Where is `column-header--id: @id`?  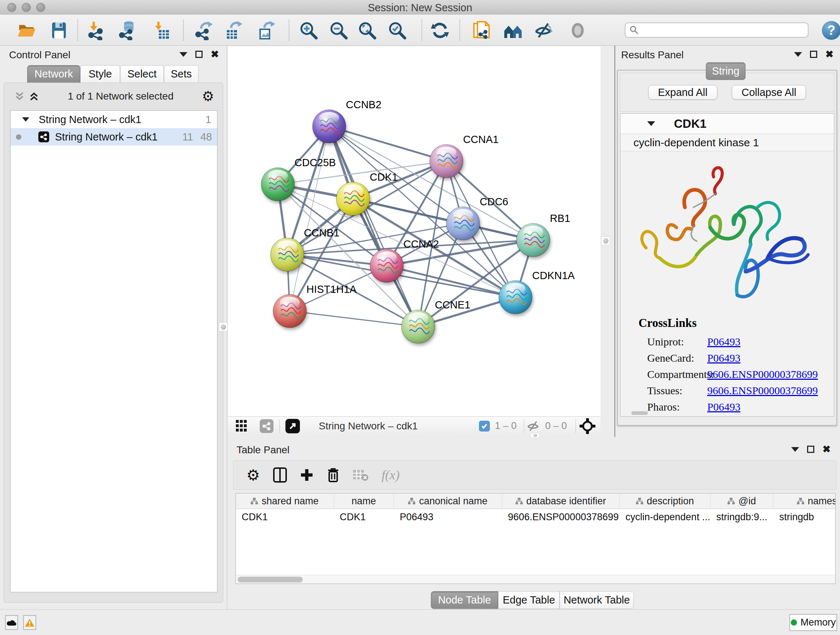
column-header--id: @id is located at coordinates (742, 501).